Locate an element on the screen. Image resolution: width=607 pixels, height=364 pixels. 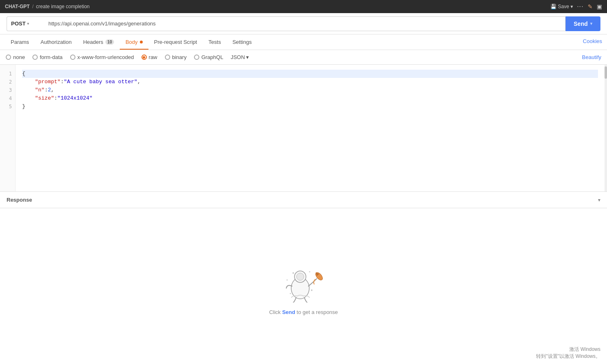
code-line-3: "n" : 2 , is located at coordinates (310, 90).